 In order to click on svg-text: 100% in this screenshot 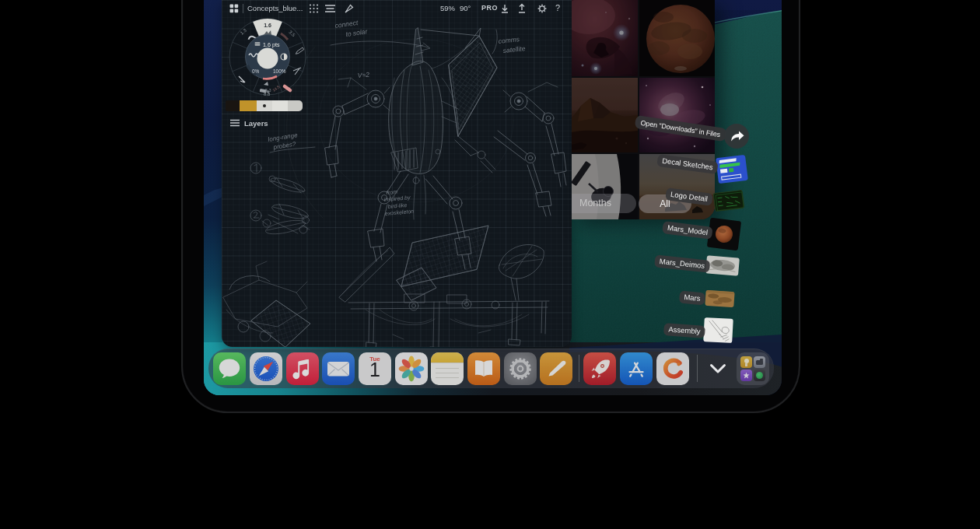, I will do `click(280, 72)`.